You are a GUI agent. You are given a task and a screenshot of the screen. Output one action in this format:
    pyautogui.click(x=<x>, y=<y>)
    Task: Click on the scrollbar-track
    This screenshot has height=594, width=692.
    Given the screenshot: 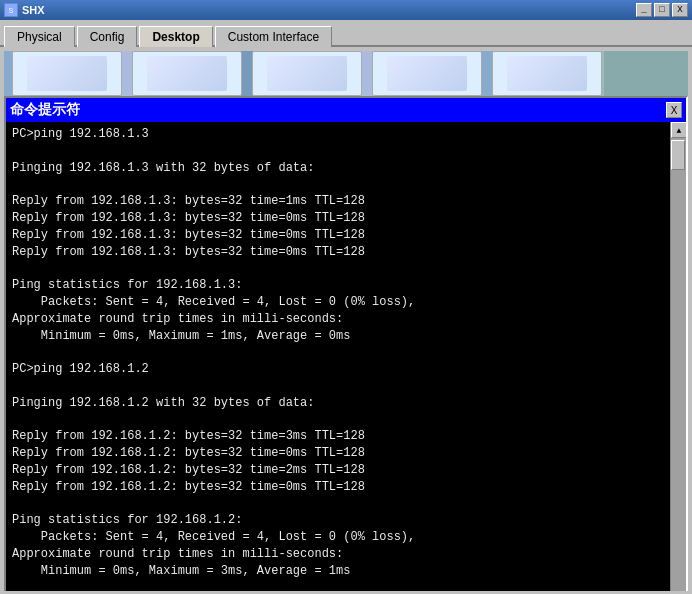 What is the action you would take?
    pyautogui.click(x=678, y=364)
    